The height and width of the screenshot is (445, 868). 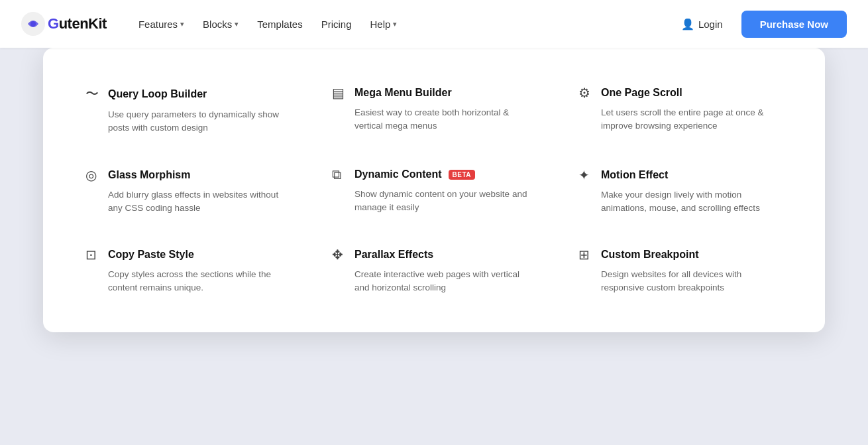 What do you see at coordinates (77, 24) in the screenshot?
I see `logo-text: GutenKit` at bounding box center [77, 24].